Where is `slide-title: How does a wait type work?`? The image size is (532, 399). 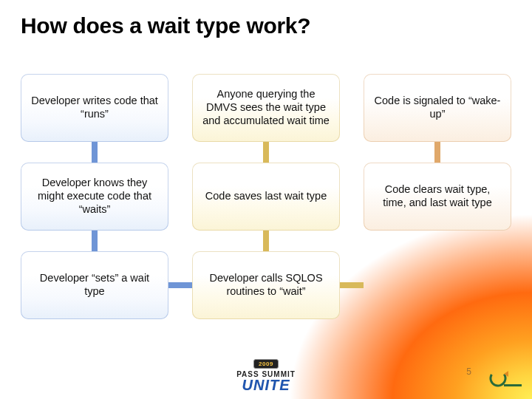
slide-title: How does a wait type work? is located at coordinates (166, 26).